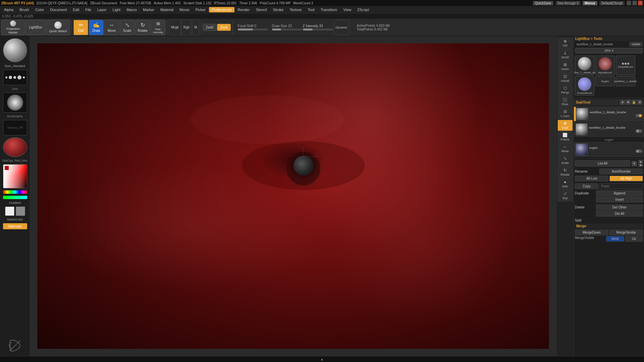  I want to click on white-swatch, so click(10, 211).